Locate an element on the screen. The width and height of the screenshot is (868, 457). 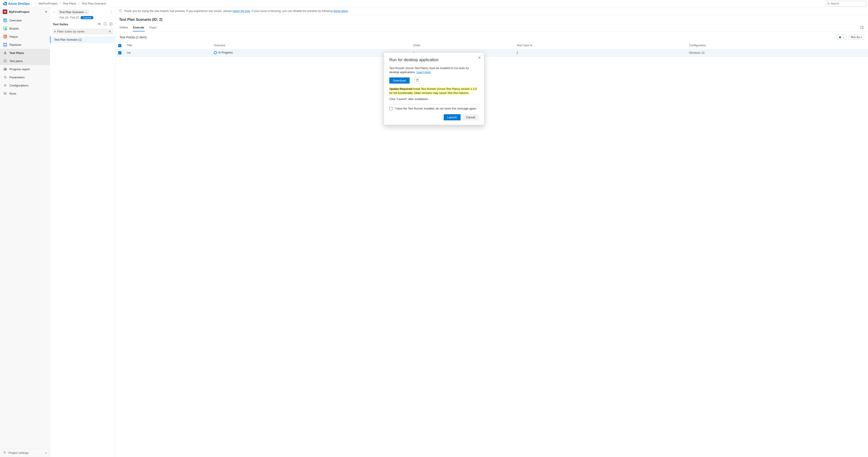
sidebar-item-sub-parameters: Parameters is located at coordinates (25, 77).